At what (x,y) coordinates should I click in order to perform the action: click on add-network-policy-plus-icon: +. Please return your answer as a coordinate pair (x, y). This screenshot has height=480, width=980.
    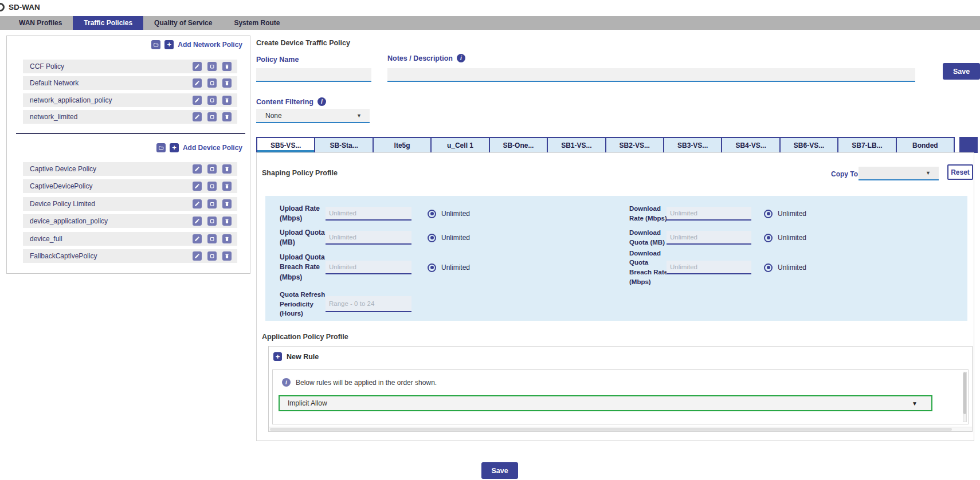
    Looking at the image, I should click on (169, 45).